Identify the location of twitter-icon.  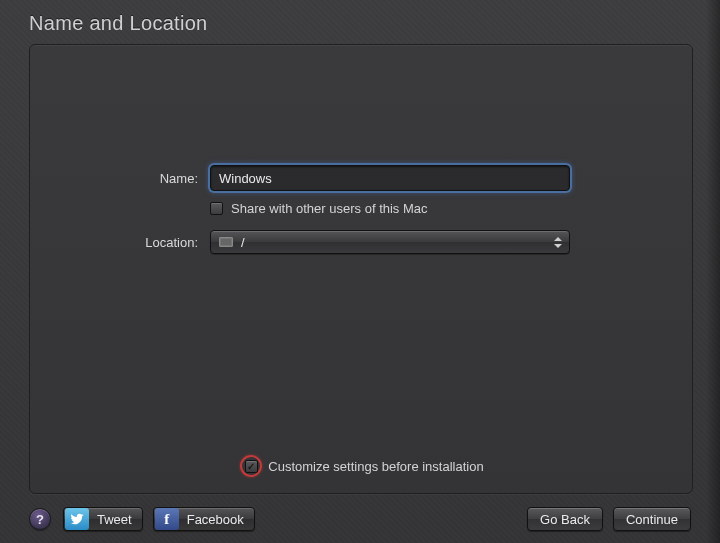
(77, 519).